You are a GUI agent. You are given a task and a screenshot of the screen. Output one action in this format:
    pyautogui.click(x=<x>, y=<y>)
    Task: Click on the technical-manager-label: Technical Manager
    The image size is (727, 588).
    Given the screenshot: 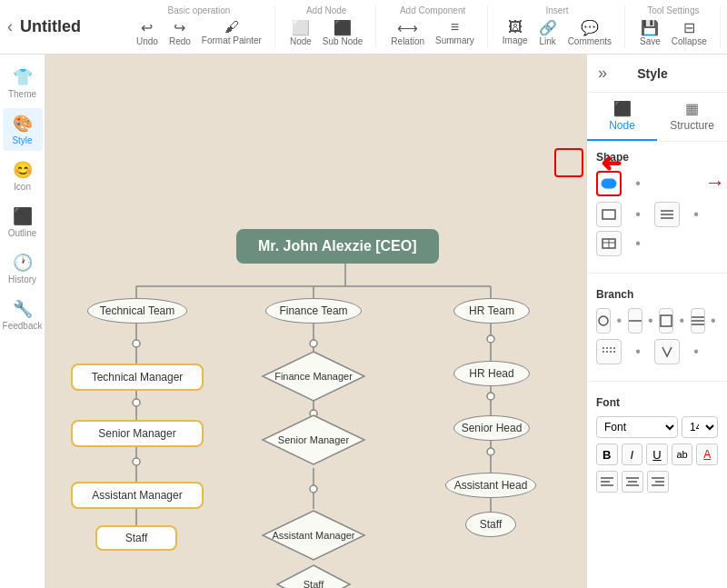 What is the action you would take?
    pyautogui.click(x=138, y=377)
    